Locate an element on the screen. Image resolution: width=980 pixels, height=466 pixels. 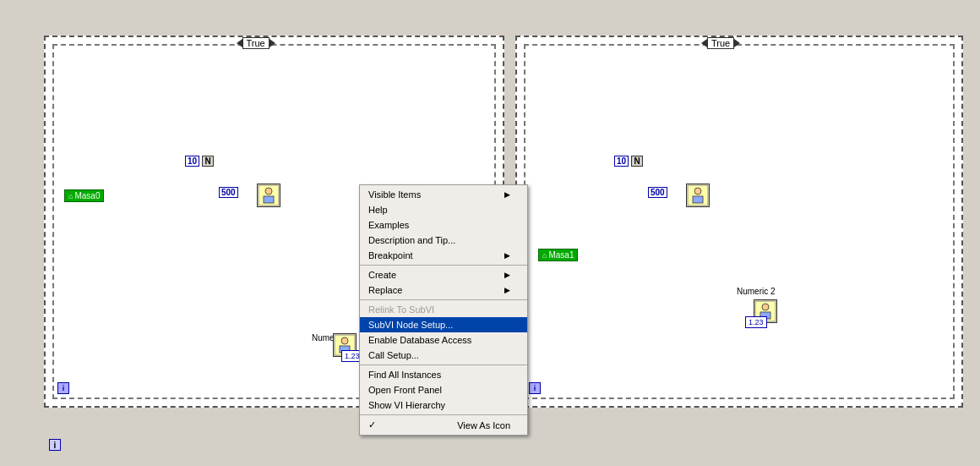
menu-item-show-hierarchy: Show VI Hierarchy is located at coordinates (444, 405).